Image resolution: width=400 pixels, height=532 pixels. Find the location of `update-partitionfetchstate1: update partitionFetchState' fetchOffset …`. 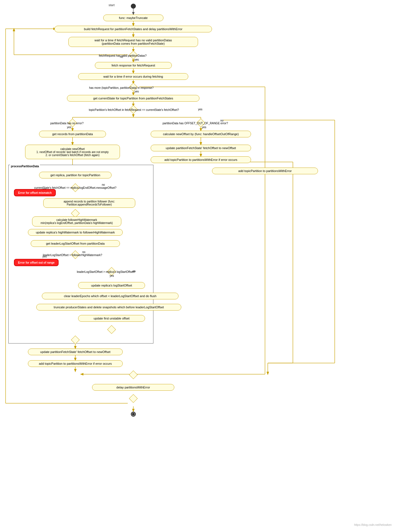

update-partitionfetchstate1: update partitionFetchState' fetchOffset … is located at coordinates (201, 148).